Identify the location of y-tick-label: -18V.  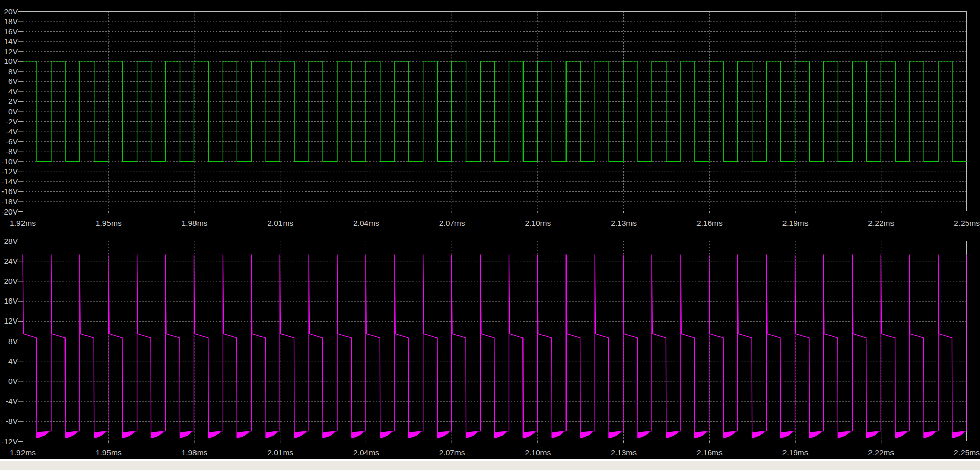
(9, 202).